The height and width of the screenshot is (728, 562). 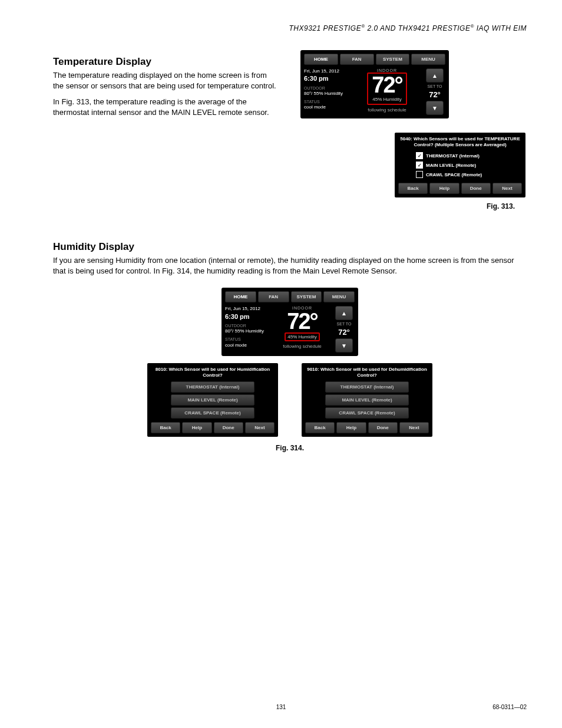 I want to click on indoor-humidity-highlighted: 45% Humidity, so click(x=302, y=337).